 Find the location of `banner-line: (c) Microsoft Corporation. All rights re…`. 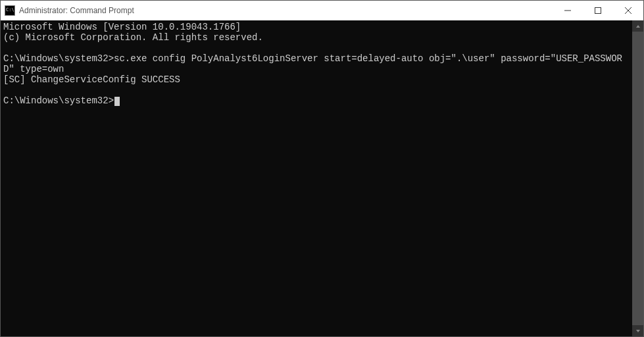

banner-line: (c) Microsoft Corporation. All rights re… is located at coordinates (133, 38).